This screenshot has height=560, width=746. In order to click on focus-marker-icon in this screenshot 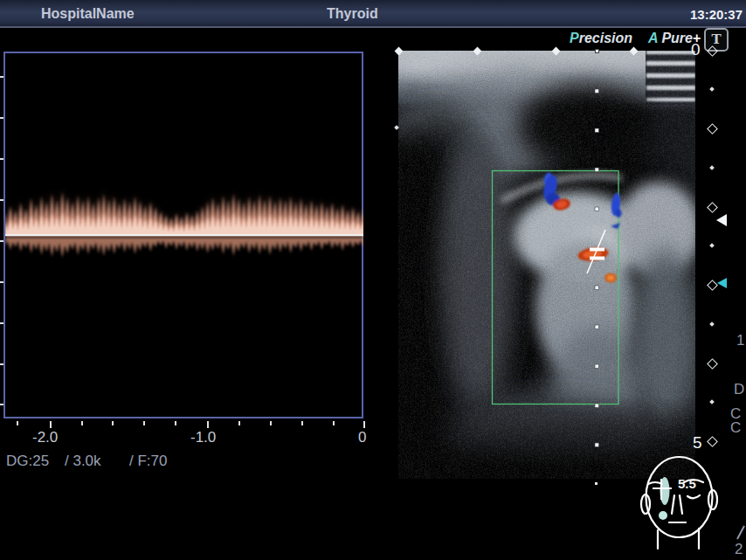, I will do `click(722, 220)`.